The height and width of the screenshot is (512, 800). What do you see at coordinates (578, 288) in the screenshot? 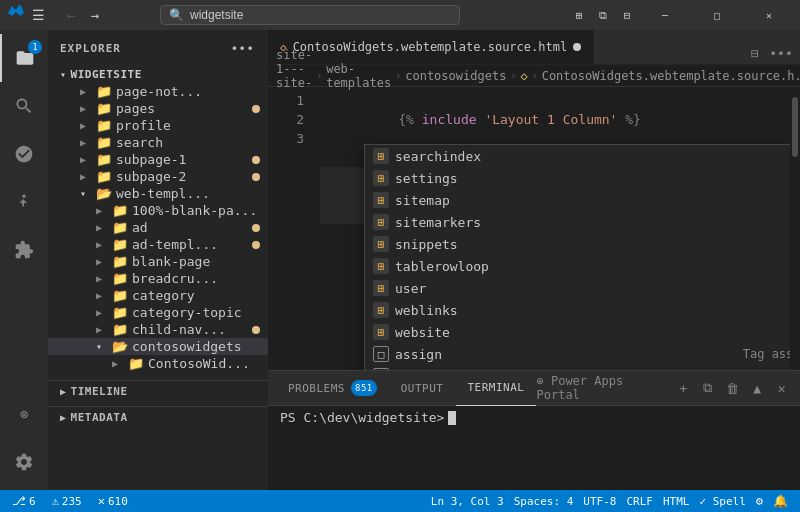
I see `ac-item-user: ⊞ user` at bounding box center [578, 288].